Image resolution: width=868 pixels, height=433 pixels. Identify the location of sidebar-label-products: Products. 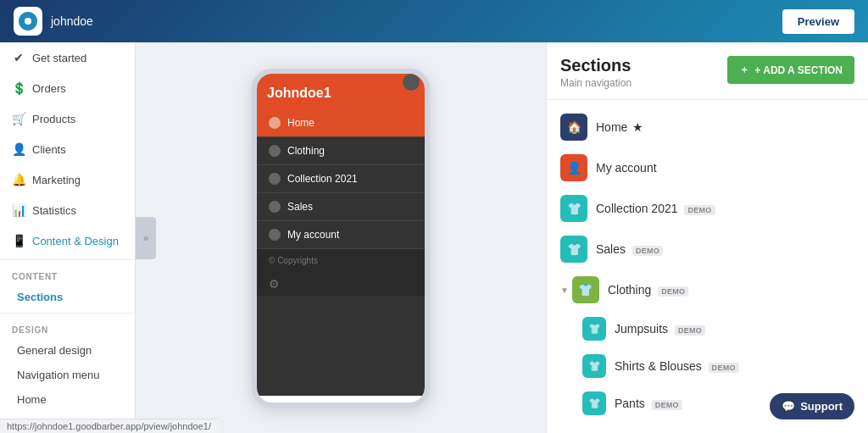
(54, 119).